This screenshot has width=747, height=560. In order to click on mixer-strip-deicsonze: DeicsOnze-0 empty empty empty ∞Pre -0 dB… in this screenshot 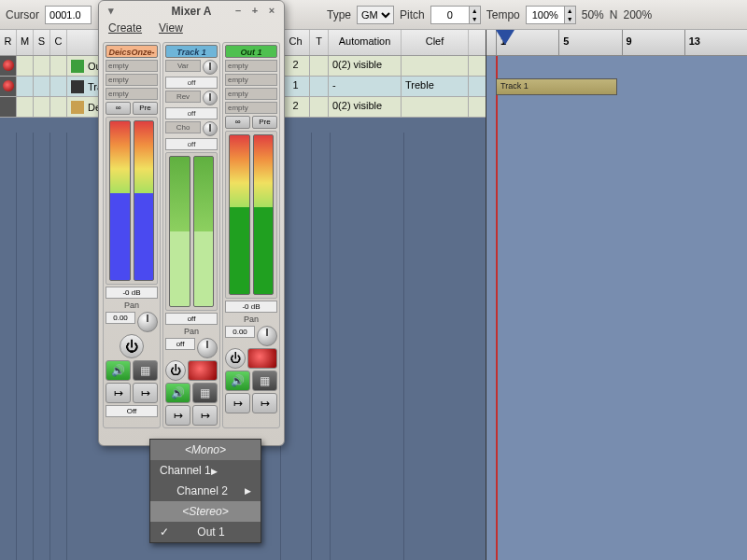, I will do `click(132, 235)`.